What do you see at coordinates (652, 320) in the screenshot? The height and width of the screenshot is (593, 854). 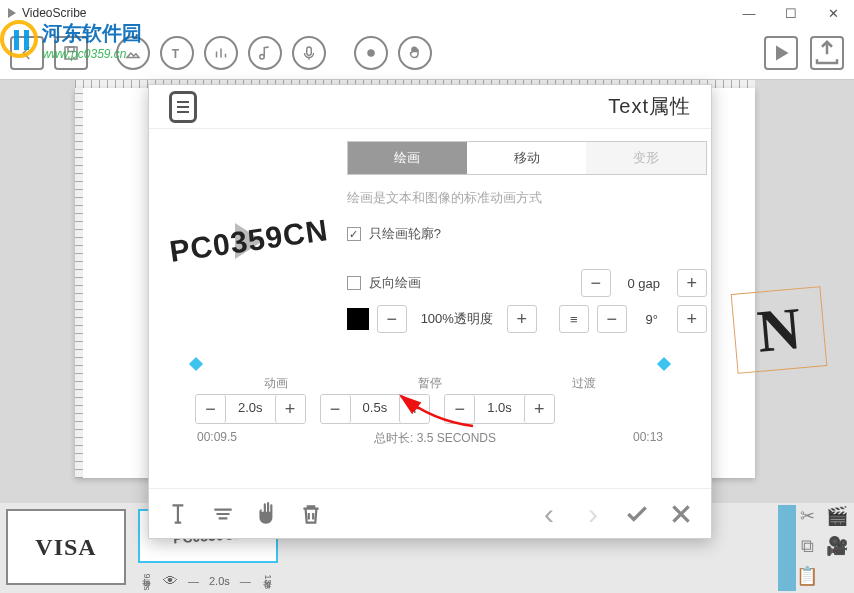 I see `rotate-value: 9°` at bounding box center [652, 320].